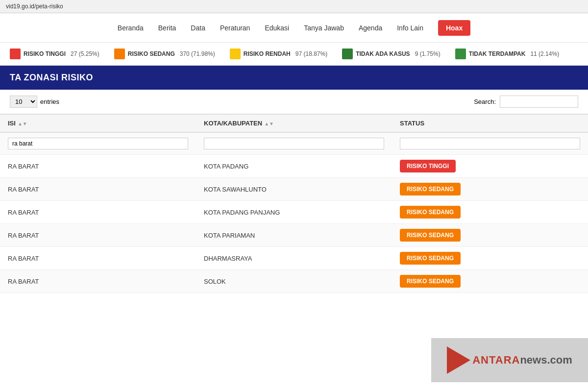 This screenshot has height=392, width=588. I want to click on legend-count-risiko-tinggi: 27 (5.25%), so click(85, 54).